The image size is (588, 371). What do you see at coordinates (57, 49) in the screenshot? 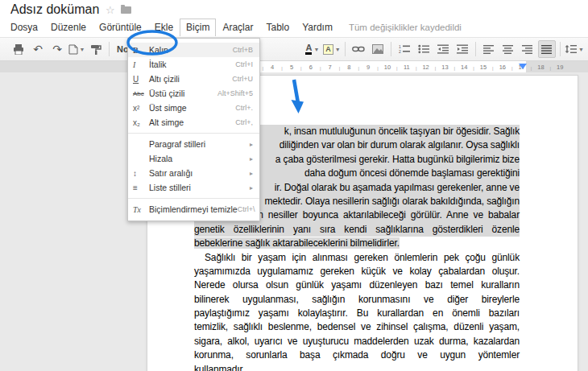
I see `redo-button: ↷` at bounding box center [57, 49].